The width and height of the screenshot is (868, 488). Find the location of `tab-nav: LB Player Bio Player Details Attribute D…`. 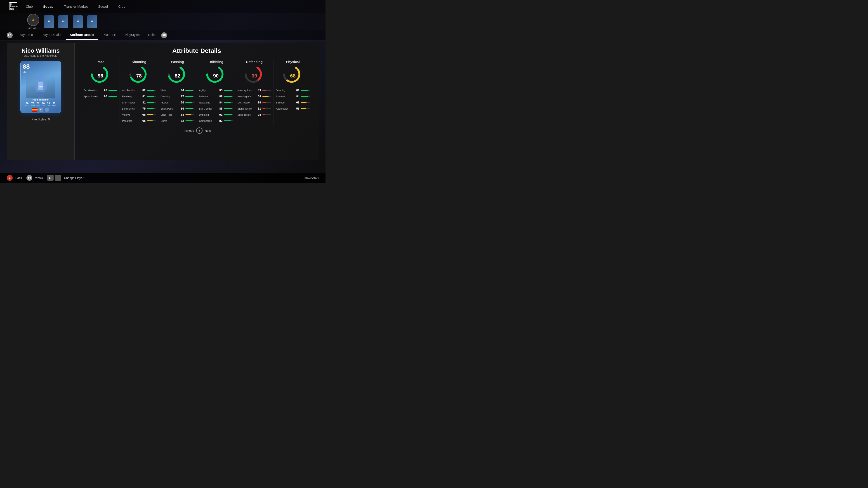

tab-nav: LB Player Bio Player Details Attribute D… is located at coordinates (163, 35).